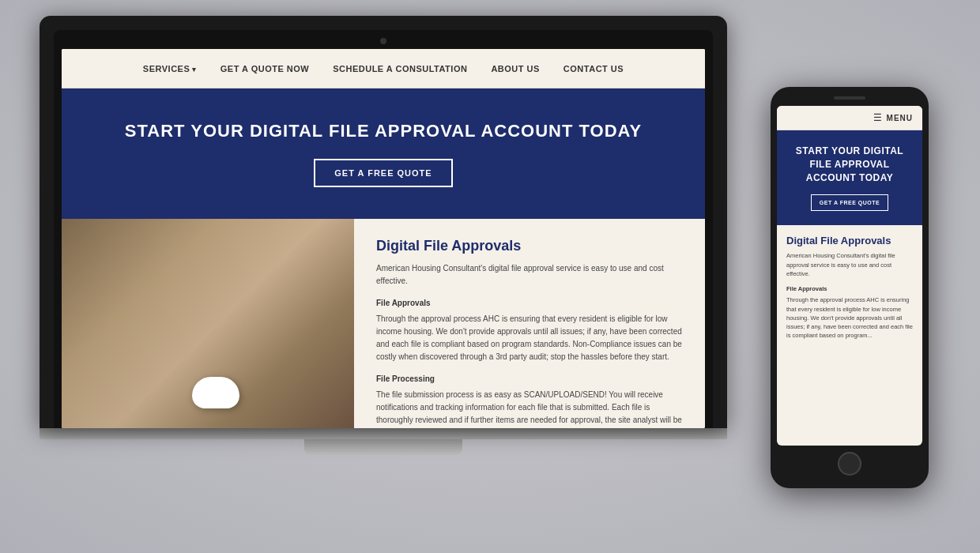 This screenshot has width=980, height=553. I want to click on nav-services: SERVICES, so click(170, 69).